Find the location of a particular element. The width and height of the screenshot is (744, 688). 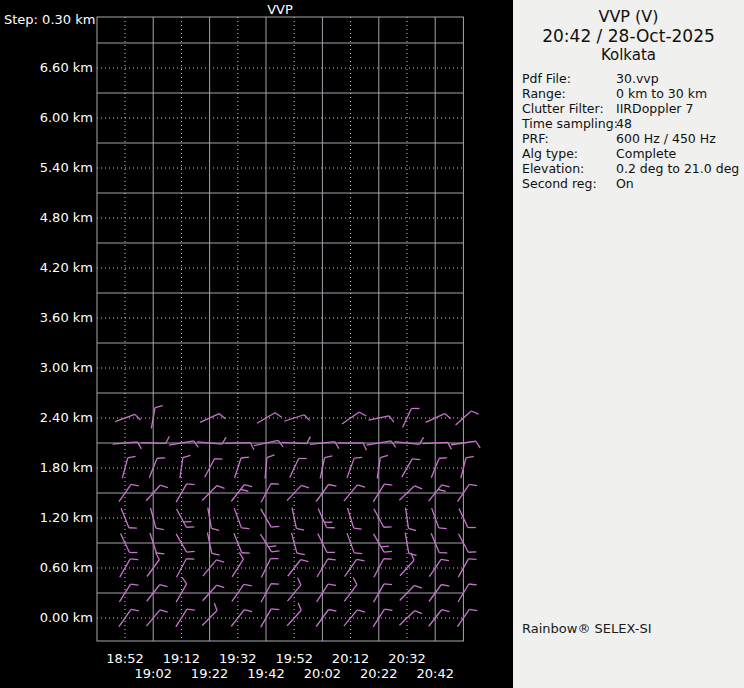

time-label: 18:52 is located at coordinates (125, 659).